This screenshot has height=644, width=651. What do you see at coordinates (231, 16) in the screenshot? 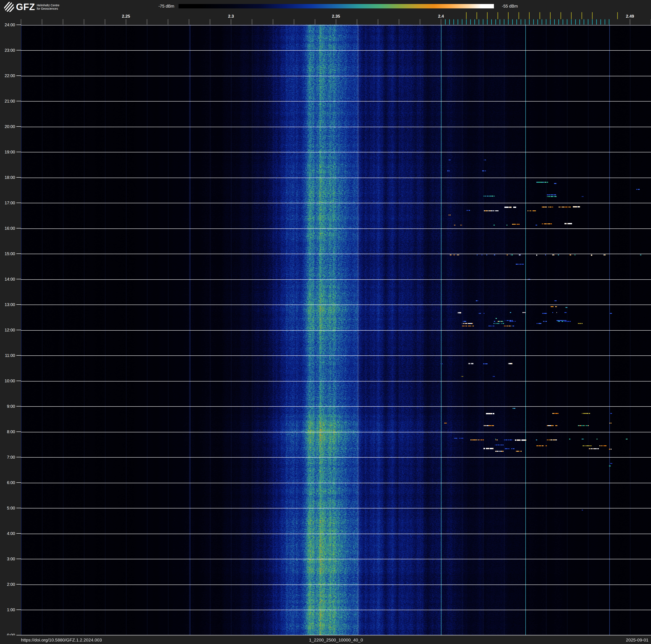
I see `freq-label: 2.3` at bounding box center [231, 16].